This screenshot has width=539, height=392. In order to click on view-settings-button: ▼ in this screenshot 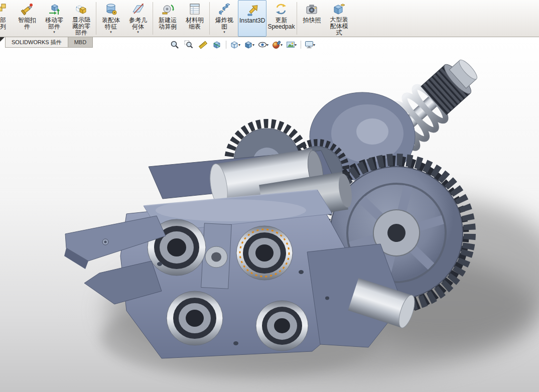, I will do `click(310, 45)`.